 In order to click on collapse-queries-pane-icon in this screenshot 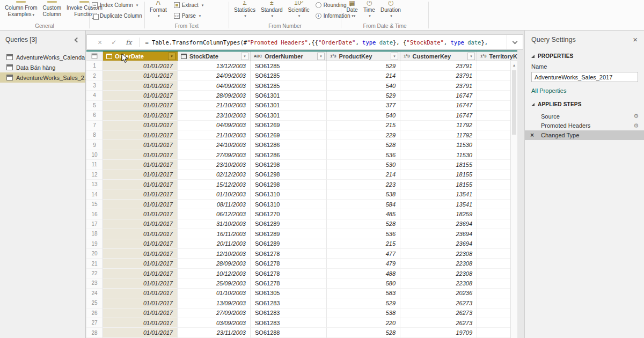, I will do `click(77, 40)`.